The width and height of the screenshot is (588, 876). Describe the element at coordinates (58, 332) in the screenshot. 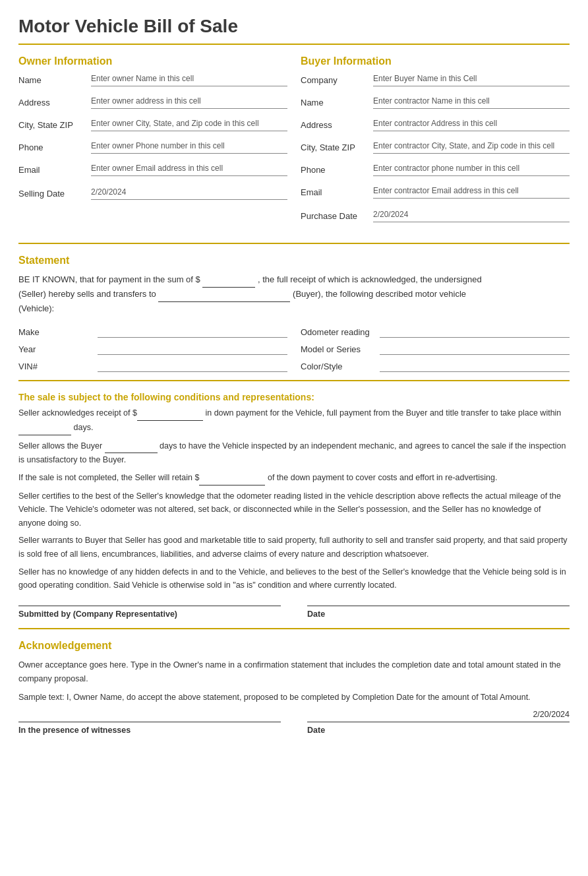

I see `vehicle-make-label: Make` at that location.